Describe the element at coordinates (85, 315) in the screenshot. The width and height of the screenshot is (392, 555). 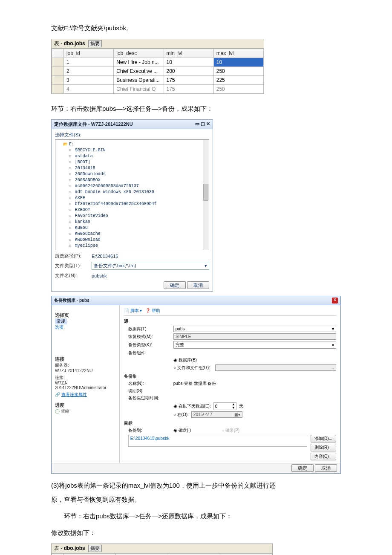
I see `select-page-header: 选择页` at that location.